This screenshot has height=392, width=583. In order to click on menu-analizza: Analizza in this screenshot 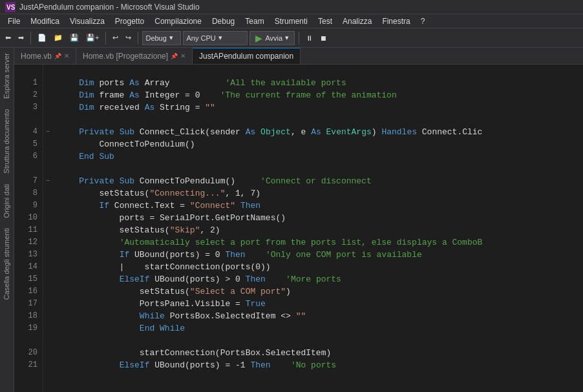, I will do `click(357, 21)`.